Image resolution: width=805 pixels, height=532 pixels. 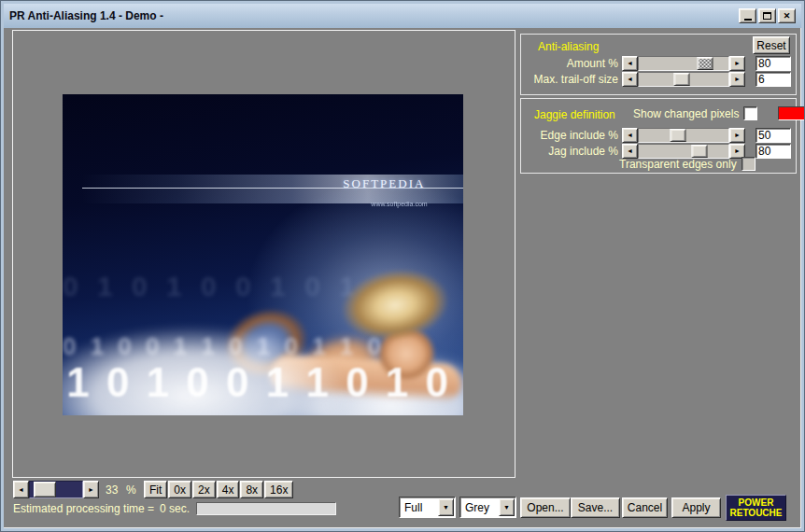 What do you see at coordinates (787, 16) in the screenshot?
I see `close-icon: ✕` at bounding box center [787, 16].